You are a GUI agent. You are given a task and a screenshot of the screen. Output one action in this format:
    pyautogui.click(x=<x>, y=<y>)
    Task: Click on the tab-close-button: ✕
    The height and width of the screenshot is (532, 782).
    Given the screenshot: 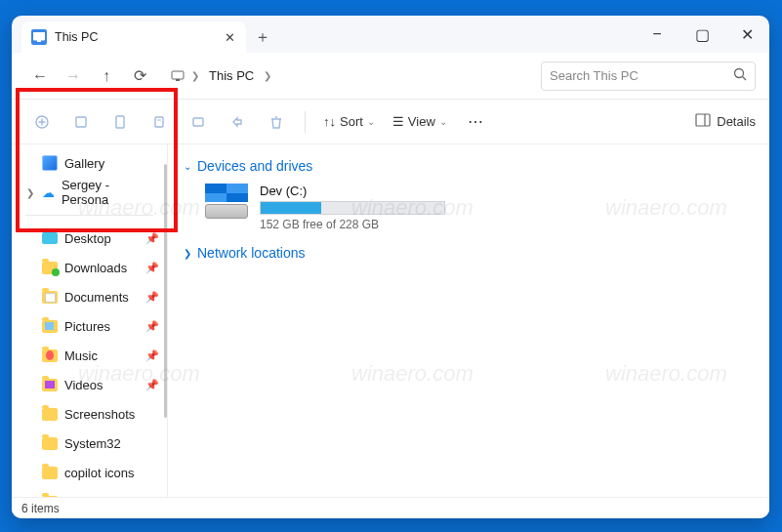 What is the action you would take?
    pyautogui.click(x=229, y=37)
    